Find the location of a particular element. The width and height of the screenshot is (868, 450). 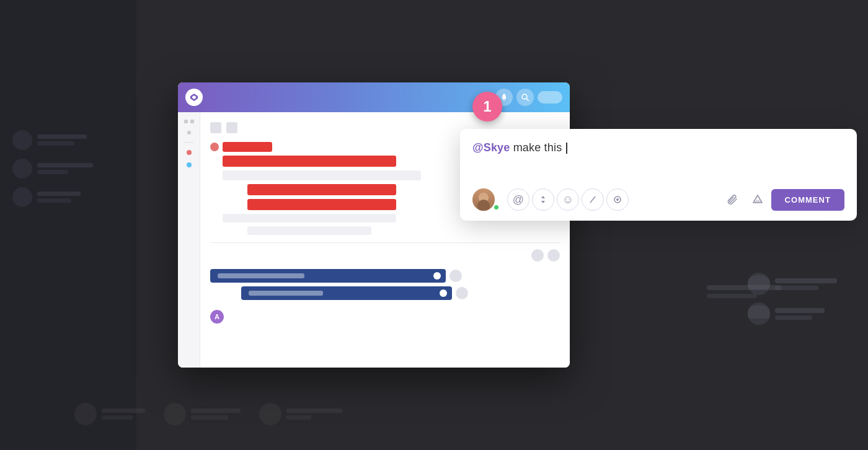

app-header is located at coordinates (374, 97).